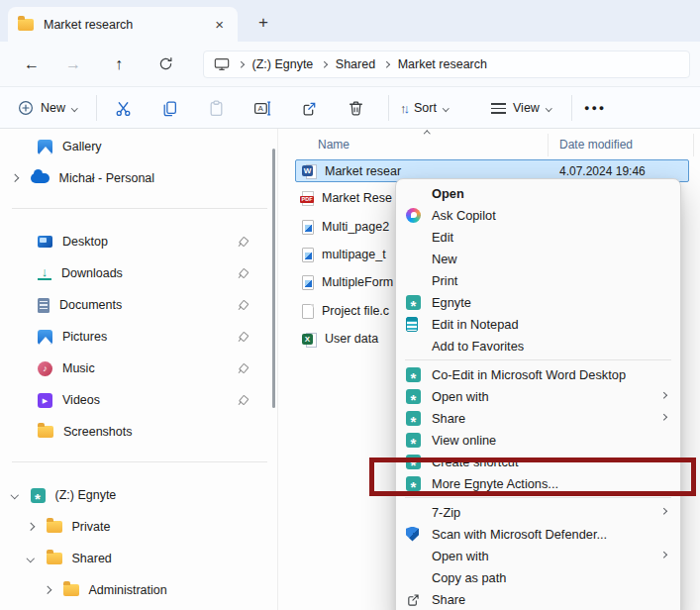  Describe the element at coordinates (222, 64) in the screenshot. I see `this-pc-icon` at that location.